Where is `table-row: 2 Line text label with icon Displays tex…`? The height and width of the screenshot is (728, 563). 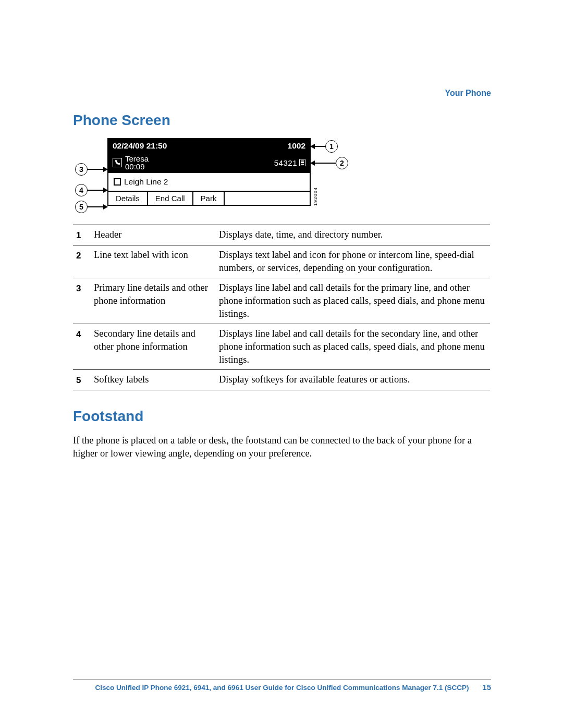 table-row: 2 Line text label with icon Displays tex… is located at coordinates (282, 262).